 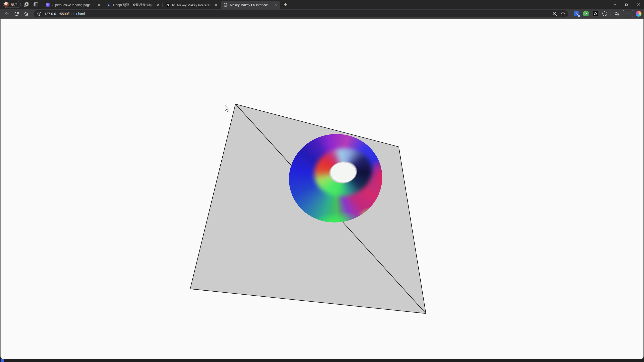 I want to click on zoom-icon, so click(x=555, y=14).